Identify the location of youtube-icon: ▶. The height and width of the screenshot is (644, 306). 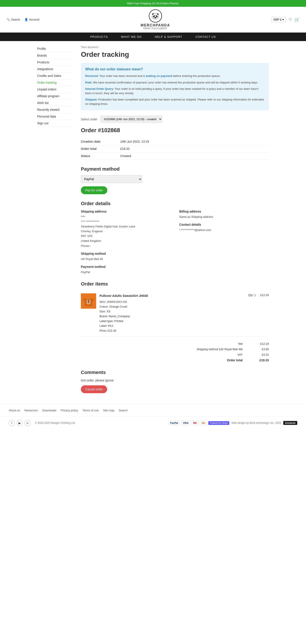
(20, 423).